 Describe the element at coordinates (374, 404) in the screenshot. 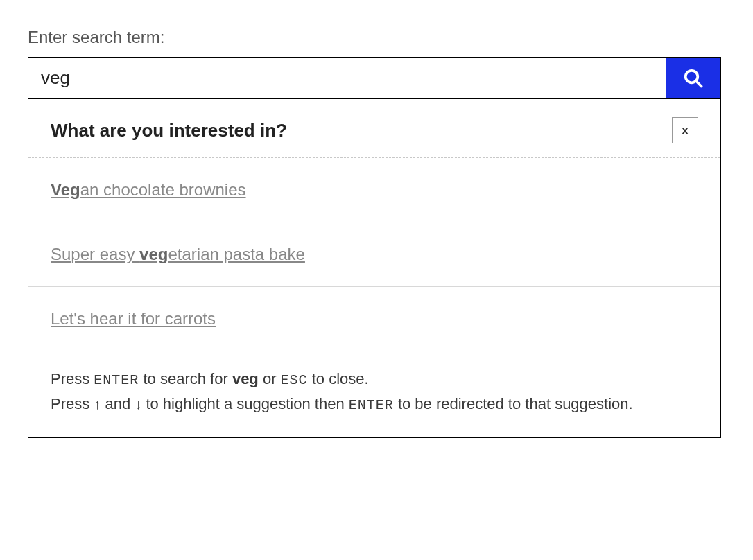

I see `instruction-line-2: Press ↑ and ↓ to highlight a suggestion …` at that location.